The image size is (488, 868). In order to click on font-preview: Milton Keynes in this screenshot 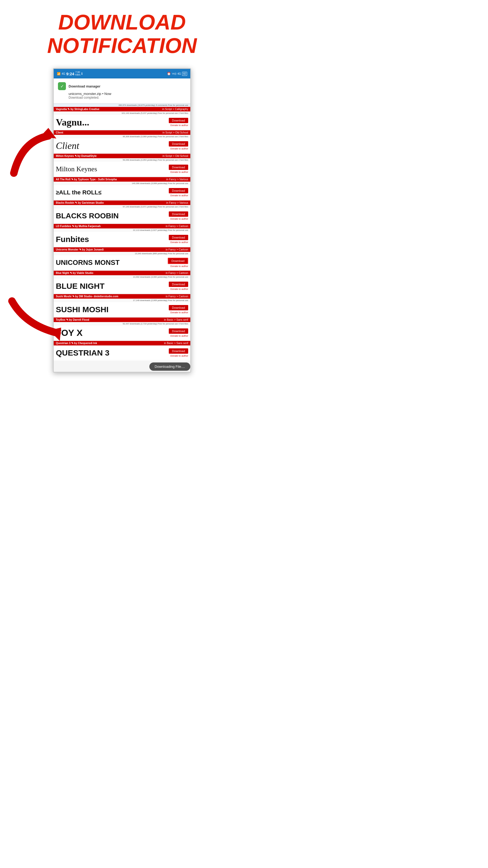, I will do `click(110, 169)`.